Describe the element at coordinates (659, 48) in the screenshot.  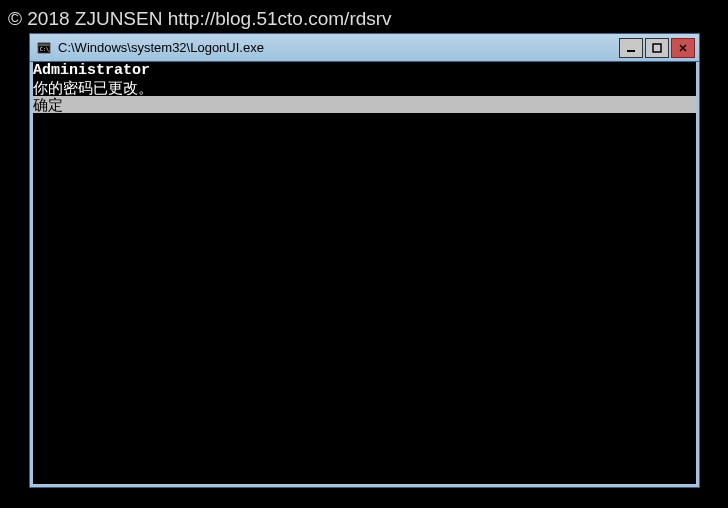
I see `window-controls` at that location.